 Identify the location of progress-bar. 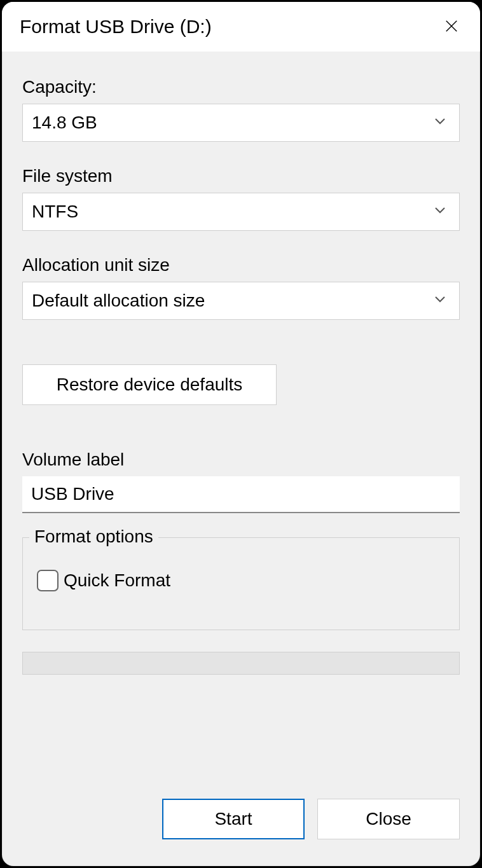
(241, 663).